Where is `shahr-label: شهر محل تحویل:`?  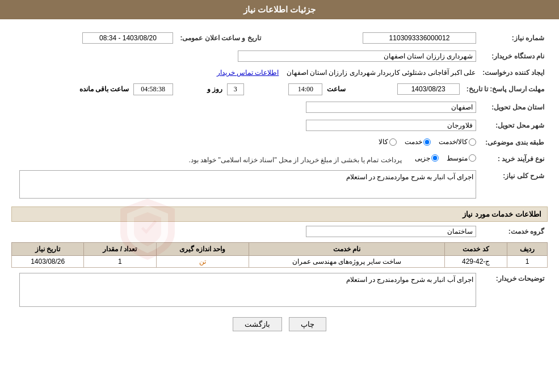
shahr-label: شهر محل تحویل: is located at coordinates (514, 125).